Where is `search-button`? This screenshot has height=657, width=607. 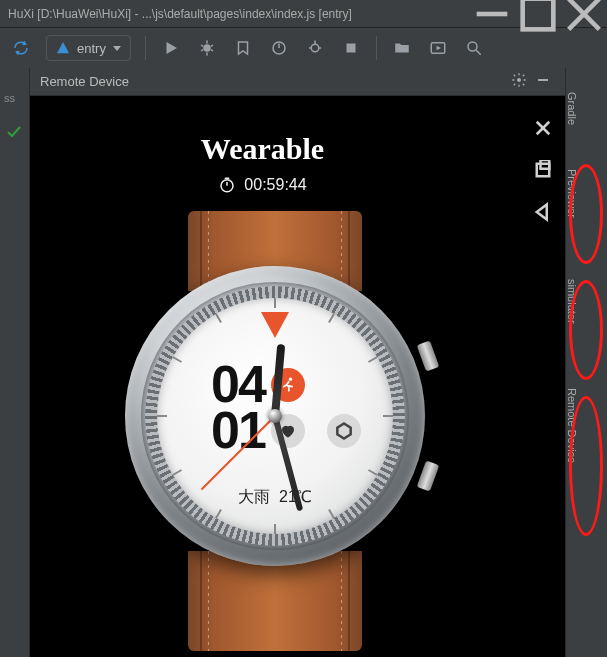
search-button is located at coordinates (474, 48).